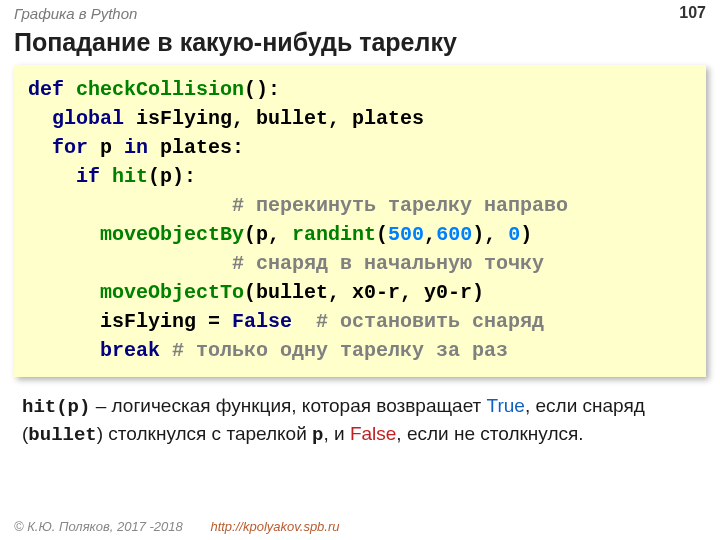  I want to click on header-subject: Графика в Python, so click(76, 14).